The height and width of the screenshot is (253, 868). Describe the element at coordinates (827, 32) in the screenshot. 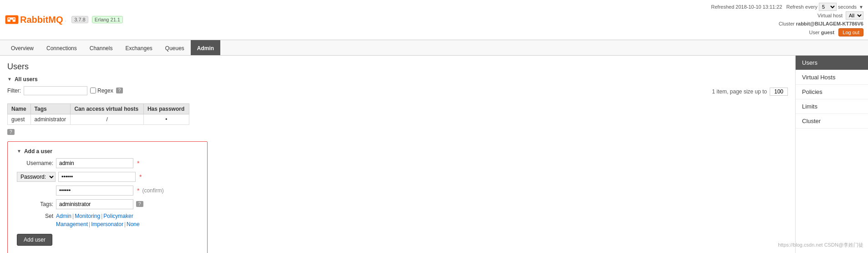

I see `user-value: guest` at that location.